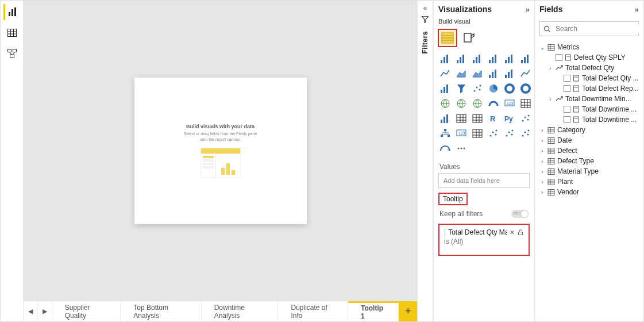  What do you see at coordinates (589, 68) in the screenshot?
I see `field-total-defect-qty: ›Total Defect Qty` at bounding box center [589, 68].